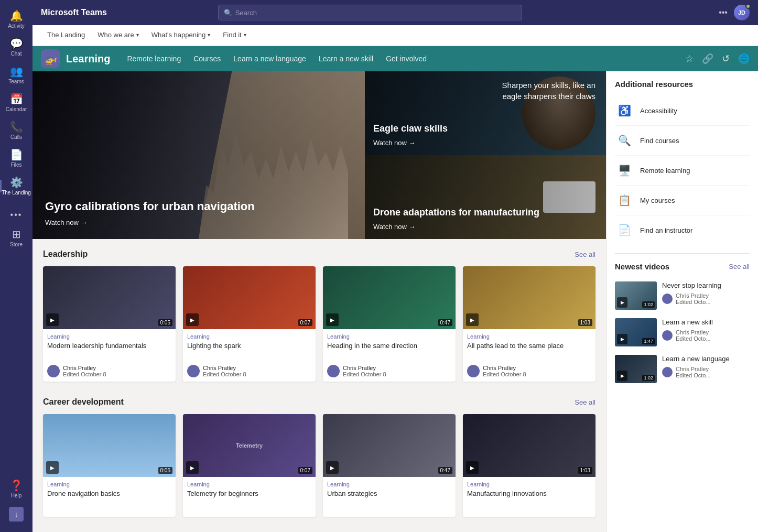  I want to click on hero-left-title: Gyro calibrations for urban navigation, so click(150, 207).